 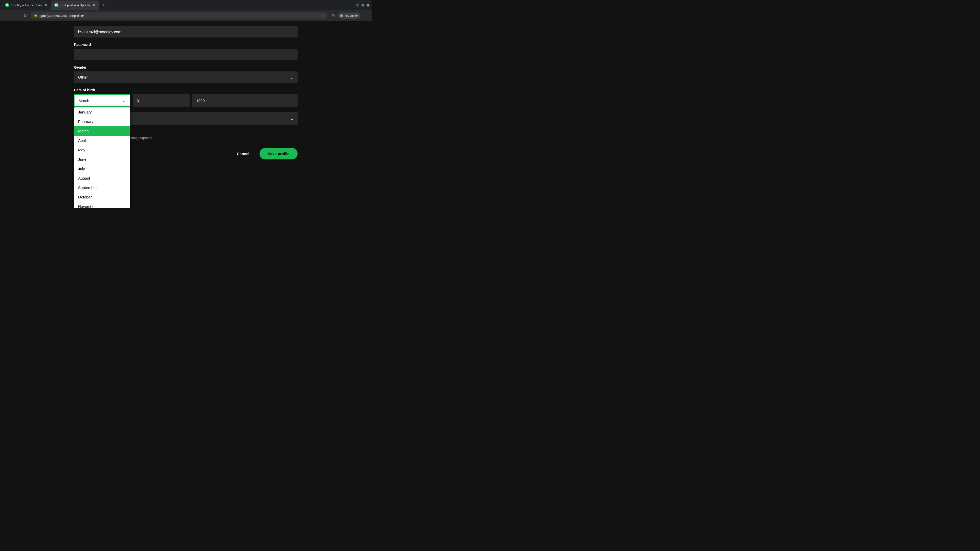 I want to click on save-profile-button: Save profile, so click(x=278, y=154).